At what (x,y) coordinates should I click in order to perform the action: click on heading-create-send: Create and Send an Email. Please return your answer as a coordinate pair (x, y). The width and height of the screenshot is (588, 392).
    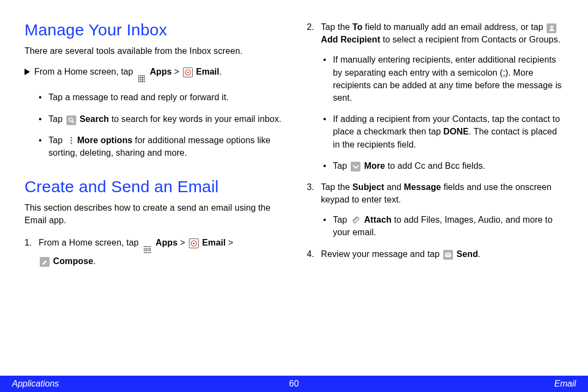
    Looking at the image, I should click on (155, 187).